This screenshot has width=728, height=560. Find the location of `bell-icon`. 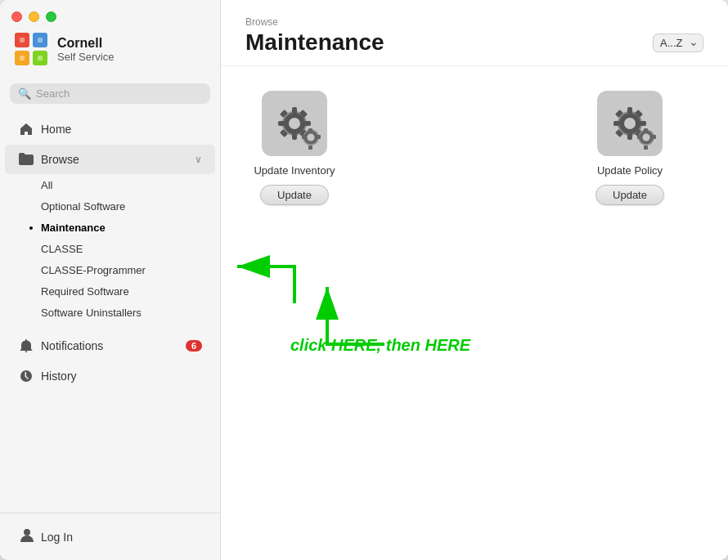

bell-icon is located at coordinates (26, 346).